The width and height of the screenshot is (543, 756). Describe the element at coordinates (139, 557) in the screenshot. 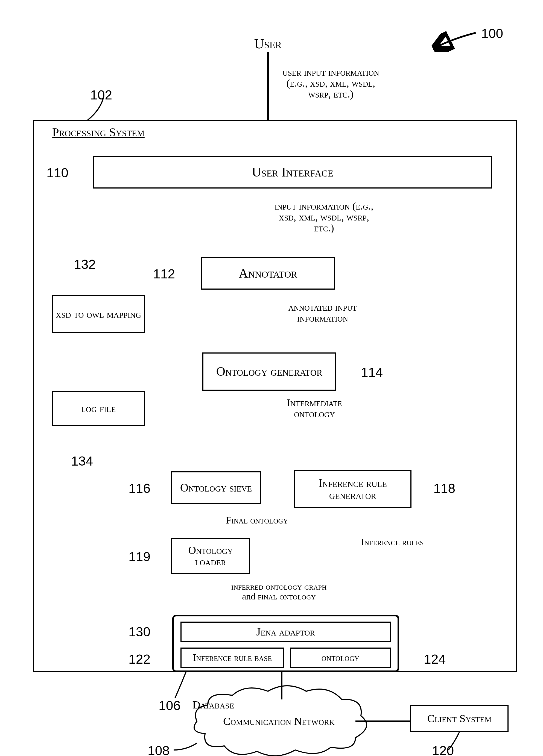

I see `ref-119: 119` at that location.